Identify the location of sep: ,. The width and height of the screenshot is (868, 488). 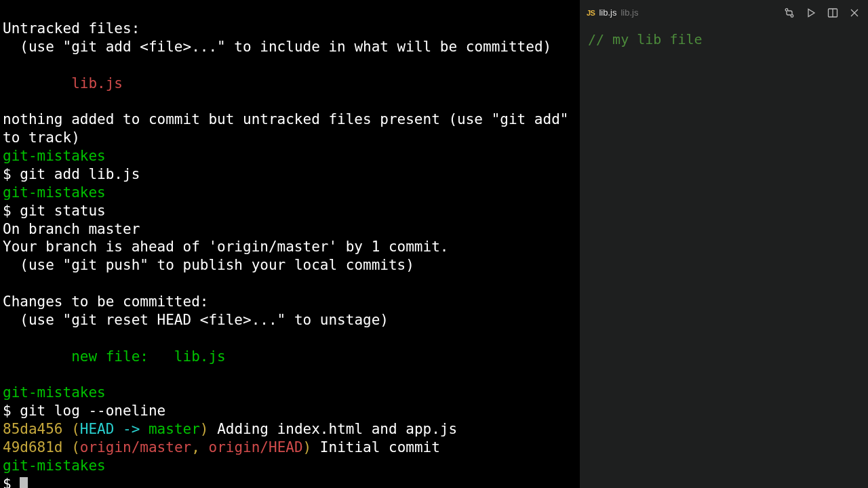
(199, 447).